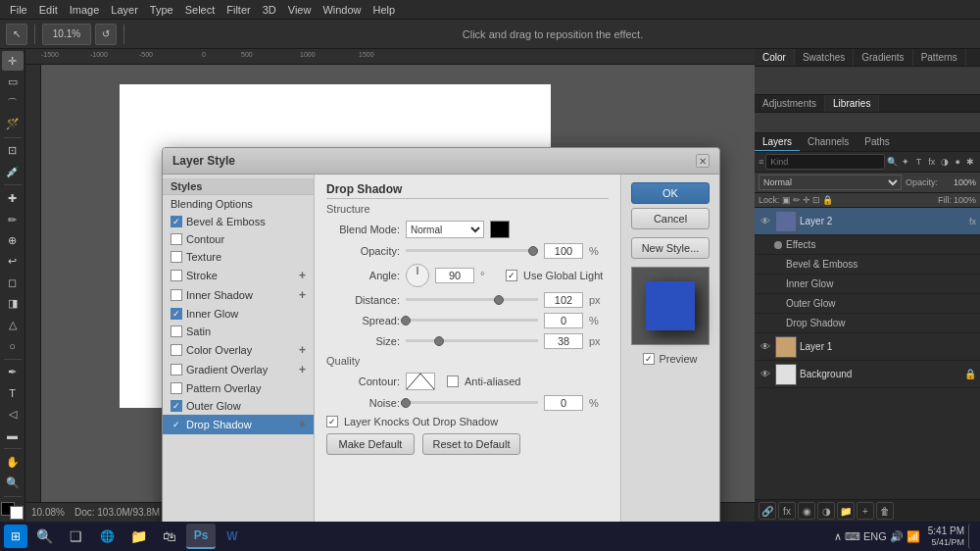  What do you see at coordinates (84, 10) in the screenshot?
I see `menu-image: Image` at bounding box center [84, 10].